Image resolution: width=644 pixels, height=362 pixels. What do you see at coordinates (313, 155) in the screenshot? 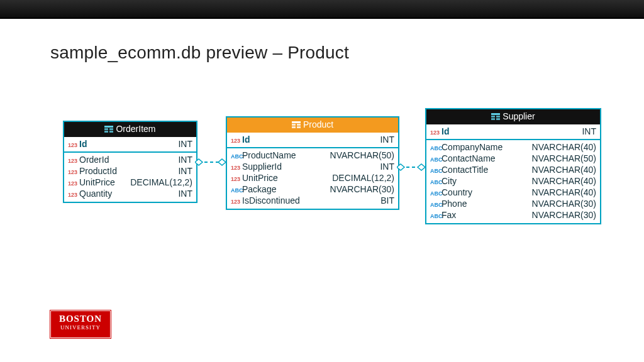
I see `column-row: ABCProductNameNVARCHAR(50)` at bounding box center [313, 155].